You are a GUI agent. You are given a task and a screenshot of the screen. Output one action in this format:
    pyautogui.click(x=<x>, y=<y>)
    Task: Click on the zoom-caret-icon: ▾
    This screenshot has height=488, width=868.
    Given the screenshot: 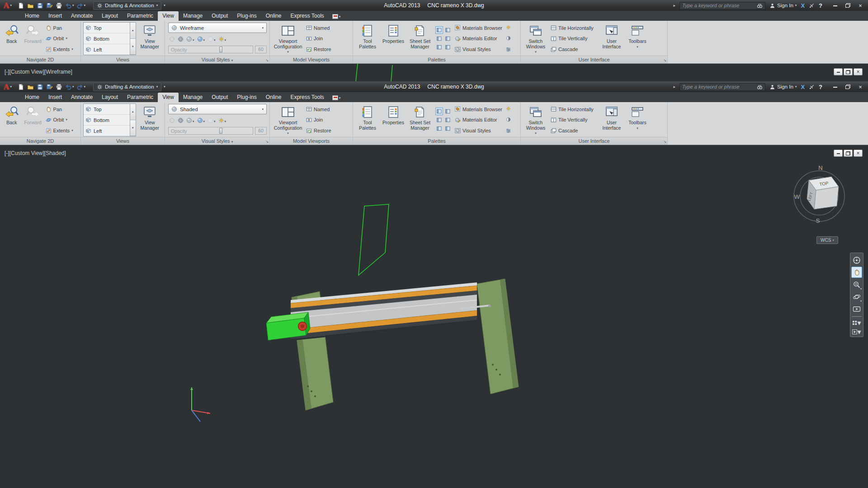 What is the action you would take?
    pyautogui.click(x=861, y=288)
    